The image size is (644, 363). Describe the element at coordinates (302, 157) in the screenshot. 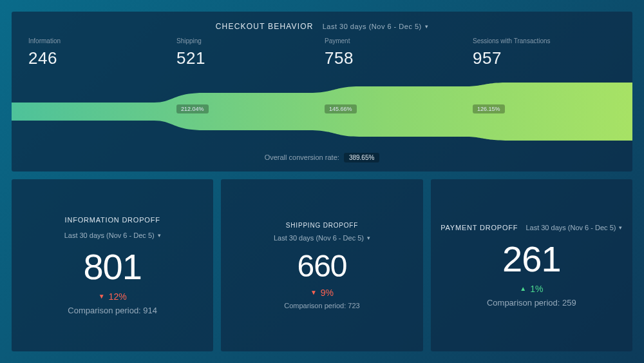

I see `overall-label: Overall conversion rate:` at that location.